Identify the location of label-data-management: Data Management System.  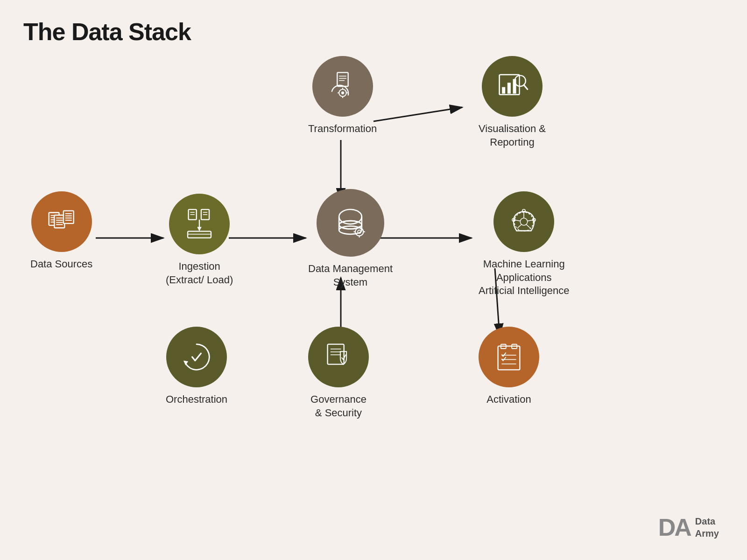
(350, 275).